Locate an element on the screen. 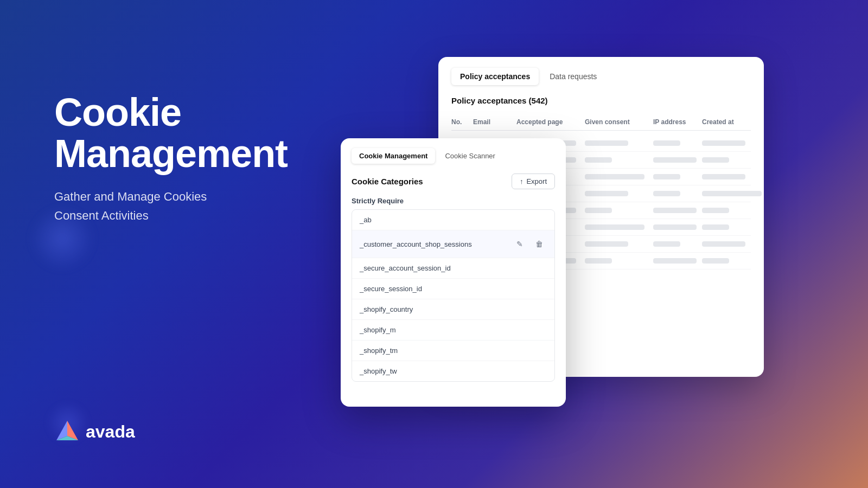  policy-heading: Policy acceptances (542) is located at coordinates (601, 101).